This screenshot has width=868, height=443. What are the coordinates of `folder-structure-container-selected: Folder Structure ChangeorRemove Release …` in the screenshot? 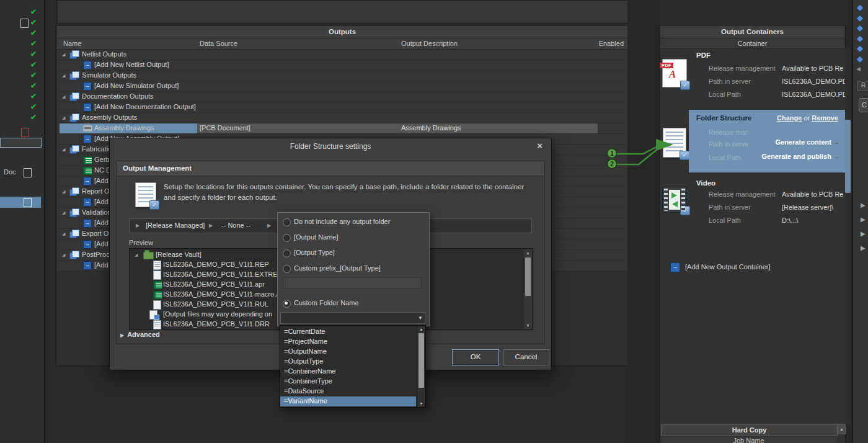 It's located at (767, 141).